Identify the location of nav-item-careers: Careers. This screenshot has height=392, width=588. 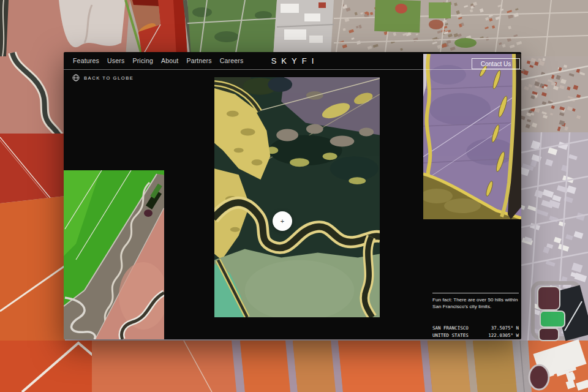
(232, 61).